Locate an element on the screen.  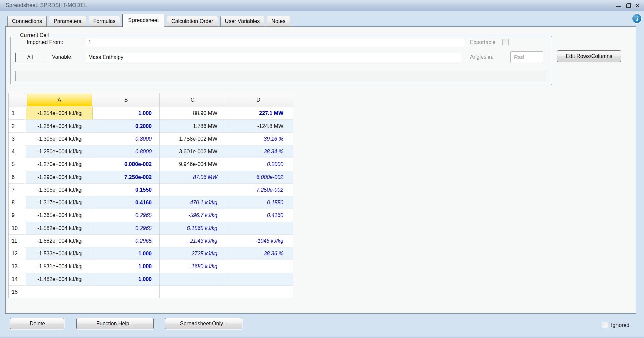
cell-C11: 21.43 kJ/kg is located at coordinates (193, 241).